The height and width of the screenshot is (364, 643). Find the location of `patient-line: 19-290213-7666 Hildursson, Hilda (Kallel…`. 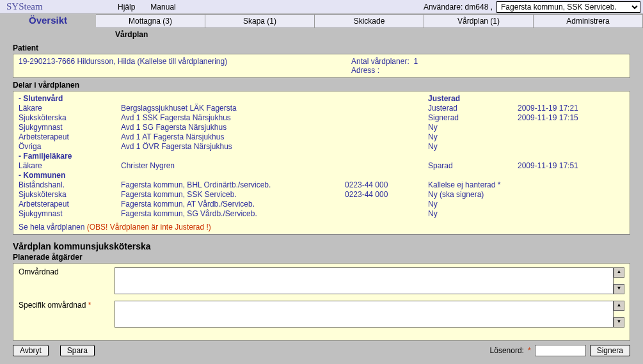

patient-line: 19-290213-7666 Hildursson, Hilda (Kallel… is located at coordinates (185, 66).